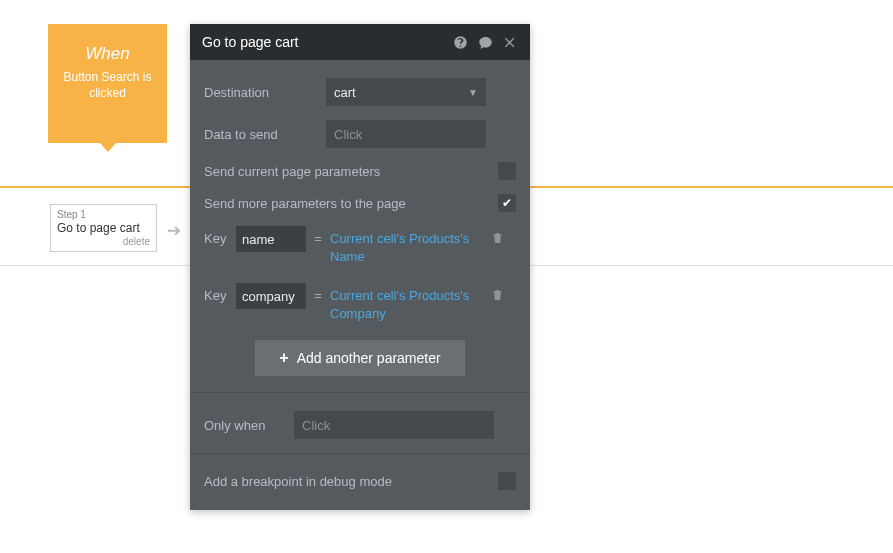  Describe the element at coordinates (369, 358) in the screenshot. I see `add-parameter-label: Add another parameter` at that location.